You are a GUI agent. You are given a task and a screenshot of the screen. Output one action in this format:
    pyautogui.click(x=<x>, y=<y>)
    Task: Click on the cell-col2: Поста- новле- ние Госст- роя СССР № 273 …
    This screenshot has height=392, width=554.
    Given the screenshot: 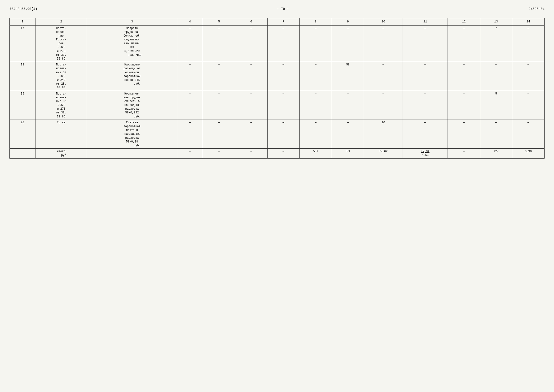 What is the action you would take?
    pyautogui.click(x=61, y=43)
    